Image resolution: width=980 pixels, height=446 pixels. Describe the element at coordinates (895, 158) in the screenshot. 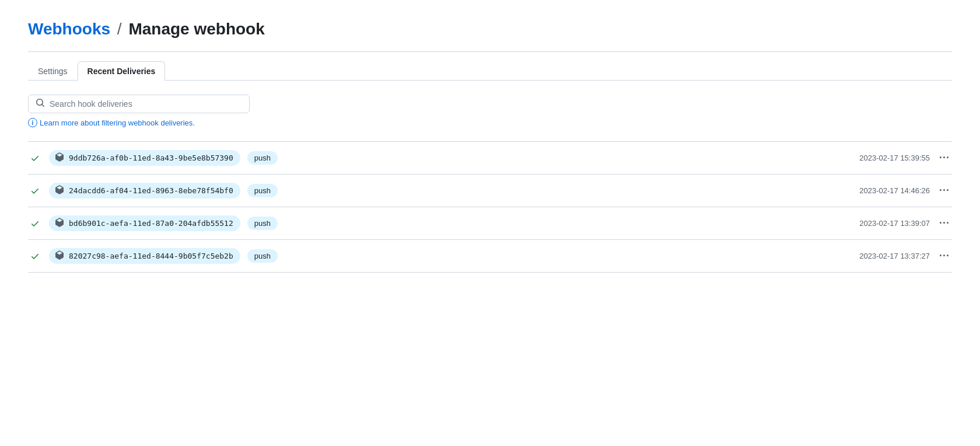

I see `delivery-timestamp: 2023-02-17 15:39:55` at that location.